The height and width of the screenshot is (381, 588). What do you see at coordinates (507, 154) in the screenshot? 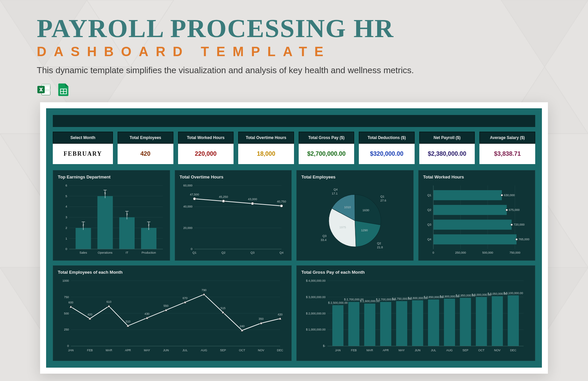
I see `kpi-avg-salary: $3,838.71` at bounding box center [507, 154].